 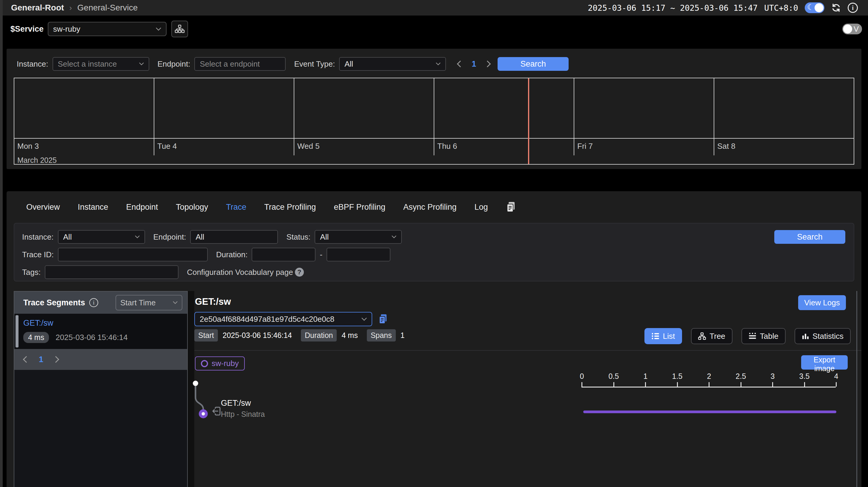 I want to click on segments-info-icon: i, so click(x=94, y=303).